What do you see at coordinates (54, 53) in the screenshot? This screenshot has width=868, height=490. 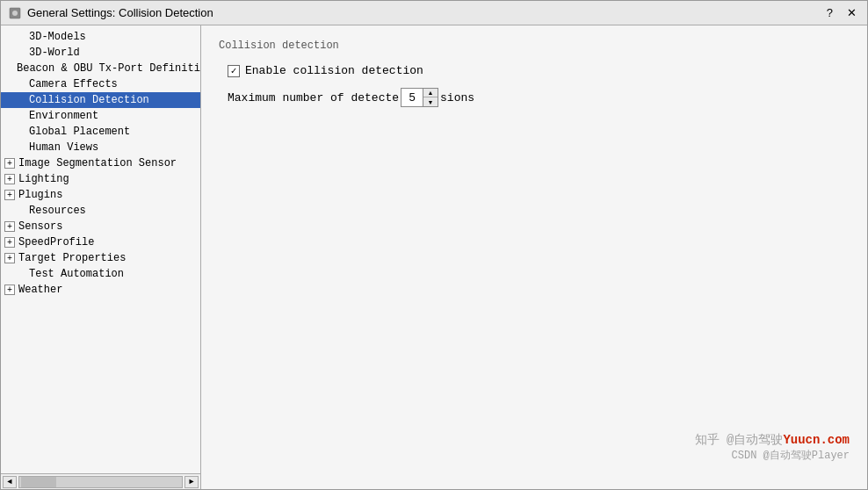 I see `tree-item-label: 3D-World` at bounding box center [54, 53].